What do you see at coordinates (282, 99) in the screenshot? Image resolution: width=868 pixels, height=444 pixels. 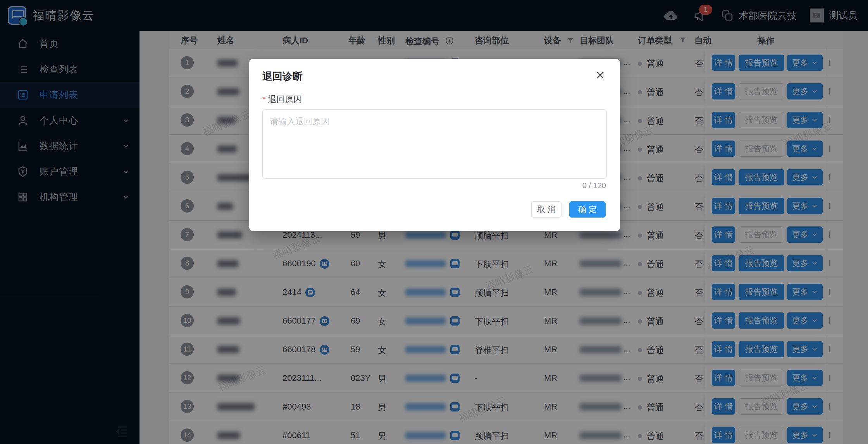 I see `reason-label: *退回原因` at bounding box center [282, 99].